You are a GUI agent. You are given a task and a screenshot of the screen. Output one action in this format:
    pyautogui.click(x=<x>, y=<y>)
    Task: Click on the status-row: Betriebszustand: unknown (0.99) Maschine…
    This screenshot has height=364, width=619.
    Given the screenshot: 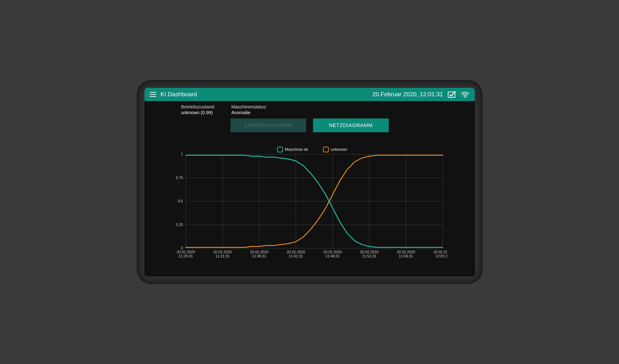 What is the action you would take?
    pyautogui.click(x=310, y=110)
    